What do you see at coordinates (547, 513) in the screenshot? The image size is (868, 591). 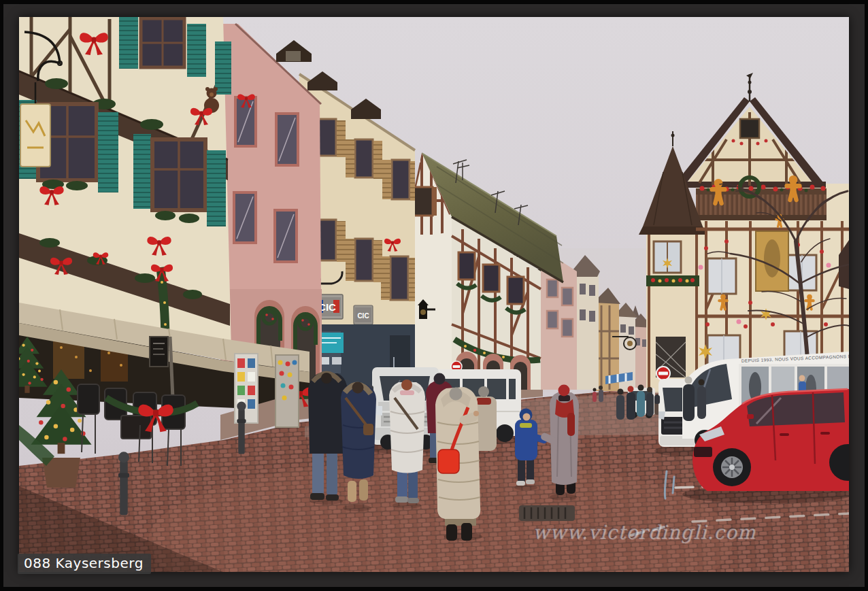 I see `drain-grate` at bounding box center [547, 513].